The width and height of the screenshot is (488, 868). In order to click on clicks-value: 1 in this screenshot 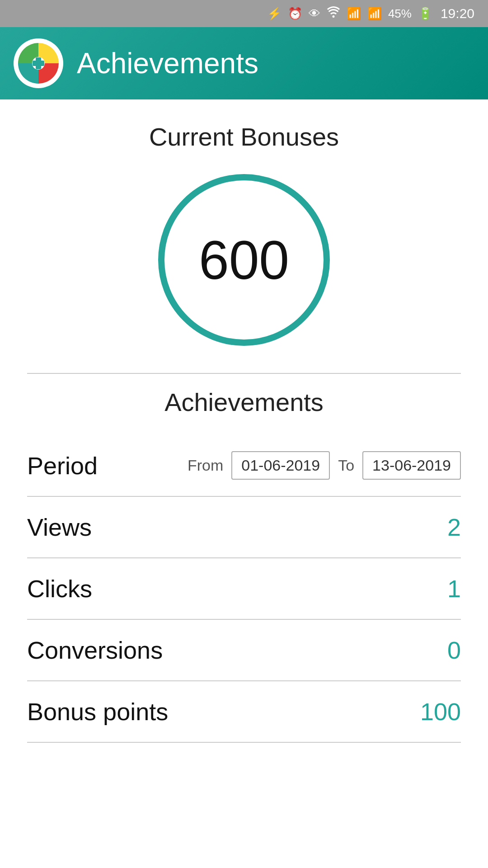, I will do `click(434, 589)`.